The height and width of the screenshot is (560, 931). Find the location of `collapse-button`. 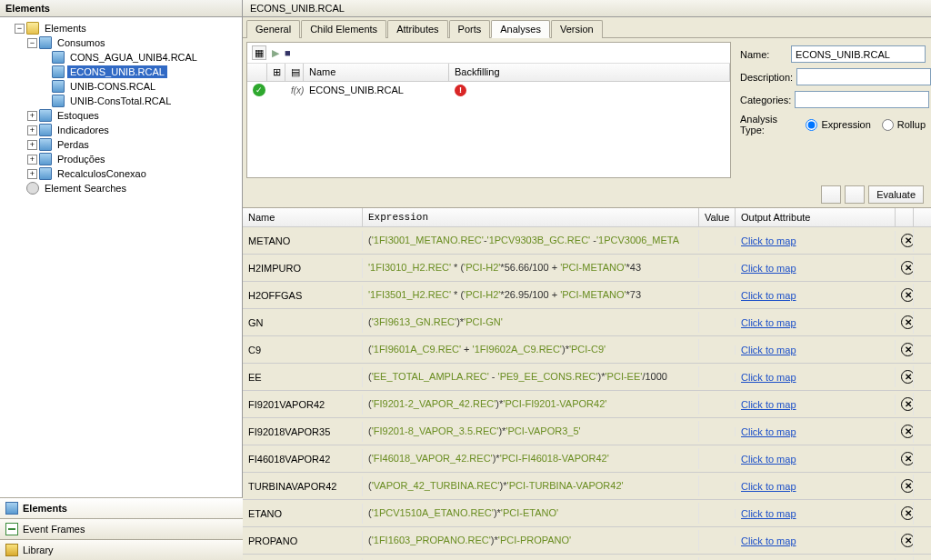

collapse-button is located at coordinates (831, 195).